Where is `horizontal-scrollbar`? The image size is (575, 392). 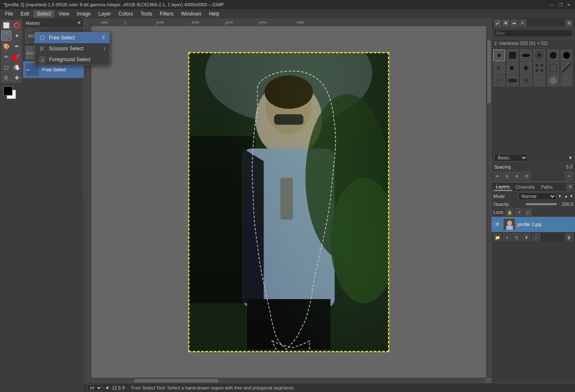 horizontal-scrollbar is located at coordinates (289, 380).